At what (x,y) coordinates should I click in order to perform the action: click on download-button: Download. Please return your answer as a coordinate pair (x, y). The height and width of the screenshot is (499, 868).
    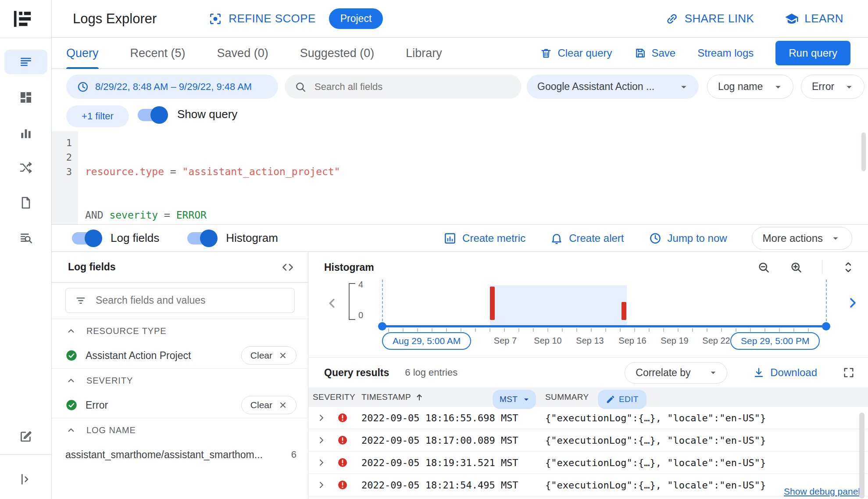
    Looking at the image, I should click on (785, 373).